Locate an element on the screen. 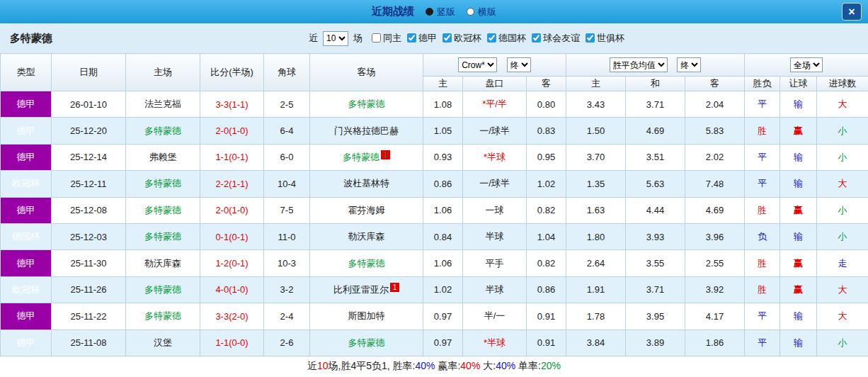  layout-radio-vertical: 竖版 is located at coordinates (440, 12).